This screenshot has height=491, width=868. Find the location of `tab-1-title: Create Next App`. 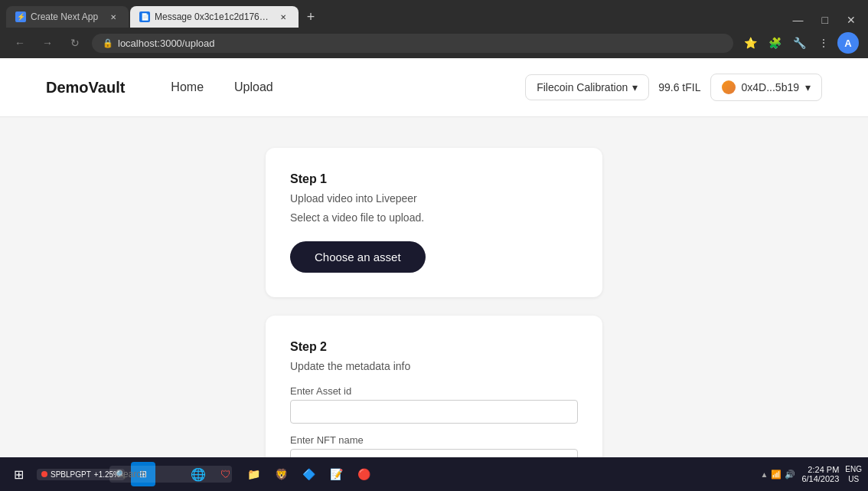

tab-1-title: Create Next App is located at coordinates (67, 17).